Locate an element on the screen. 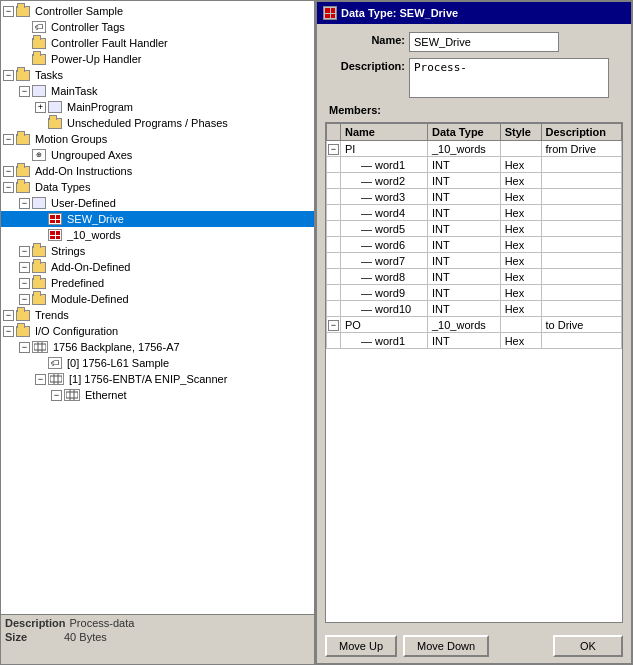  members-section-label: Members: is located at coordinates (474, 110).